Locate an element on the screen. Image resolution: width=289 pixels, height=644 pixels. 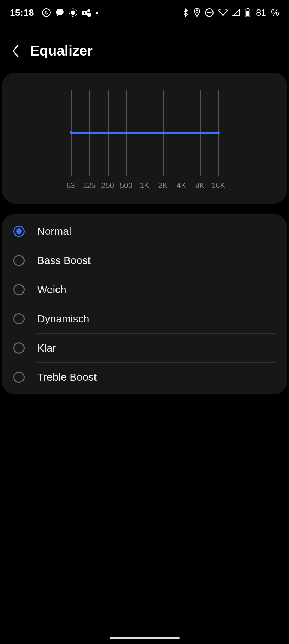
bluetooth-icon is located at coordinates (186, 13).